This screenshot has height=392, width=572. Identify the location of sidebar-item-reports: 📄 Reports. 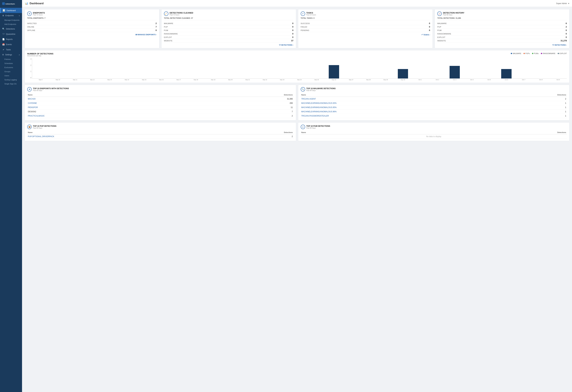
(11, 39).